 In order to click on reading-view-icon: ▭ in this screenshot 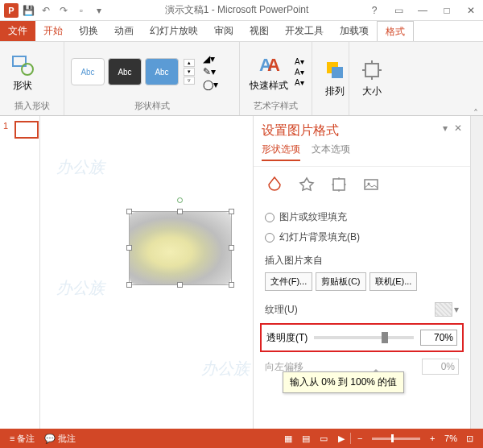, I will do `click(324, 438)`.